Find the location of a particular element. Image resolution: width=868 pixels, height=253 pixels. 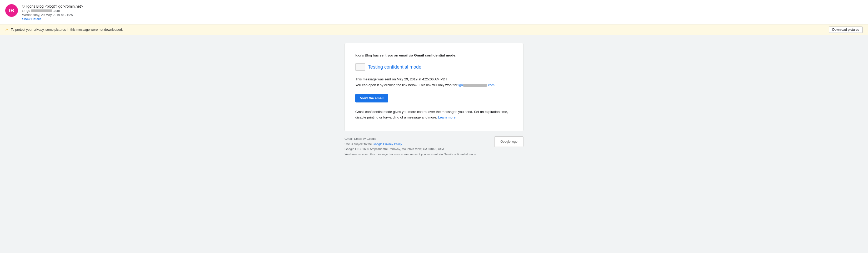

intro-text: Igor's Blog has sent you an email via is located at coordinates (385, 55).